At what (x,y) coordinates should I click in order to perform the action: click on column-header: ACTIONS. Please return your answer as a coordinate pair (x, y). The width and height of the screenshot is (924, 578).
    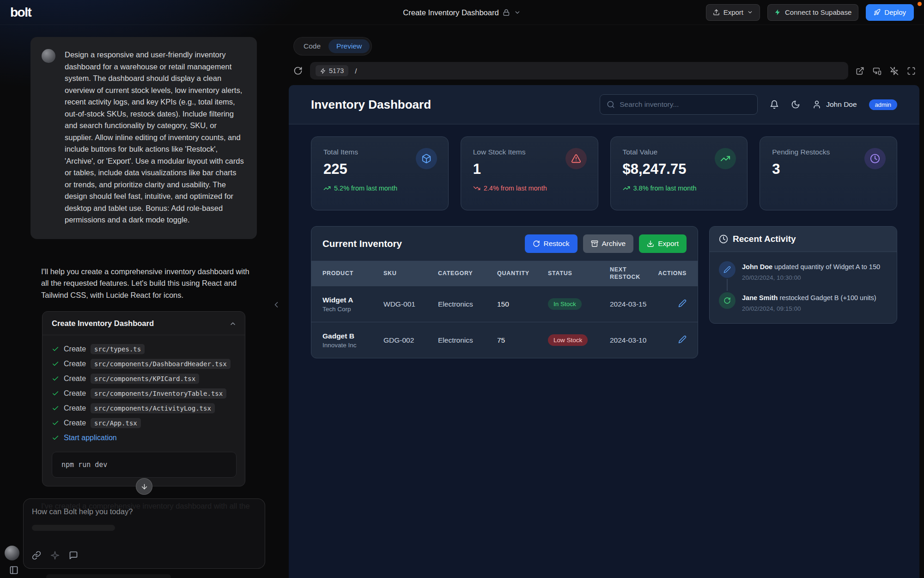
    Looking at the image, I should click on (670, 273).